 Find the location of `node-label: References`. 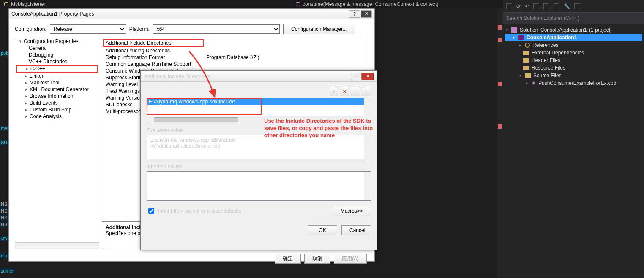

node-label: References is located at coordinates (545, 45).